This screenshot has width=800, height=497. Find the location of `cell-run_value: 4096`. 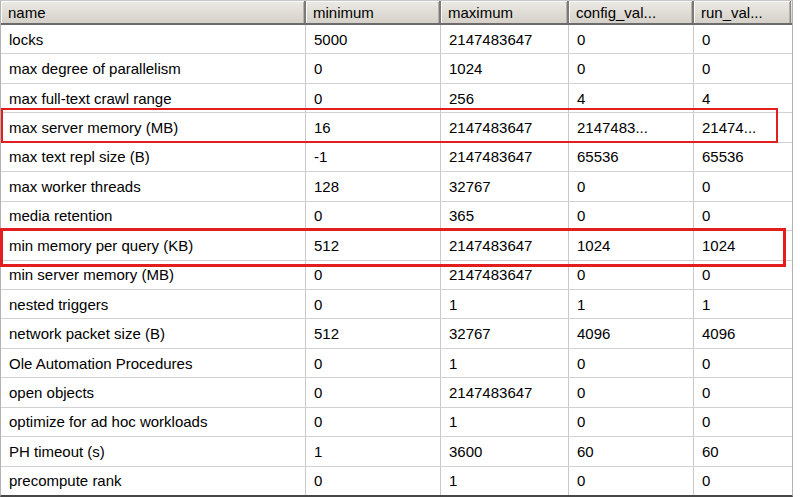

cell-run_value: 4096 is located at coordinates (742, 333).